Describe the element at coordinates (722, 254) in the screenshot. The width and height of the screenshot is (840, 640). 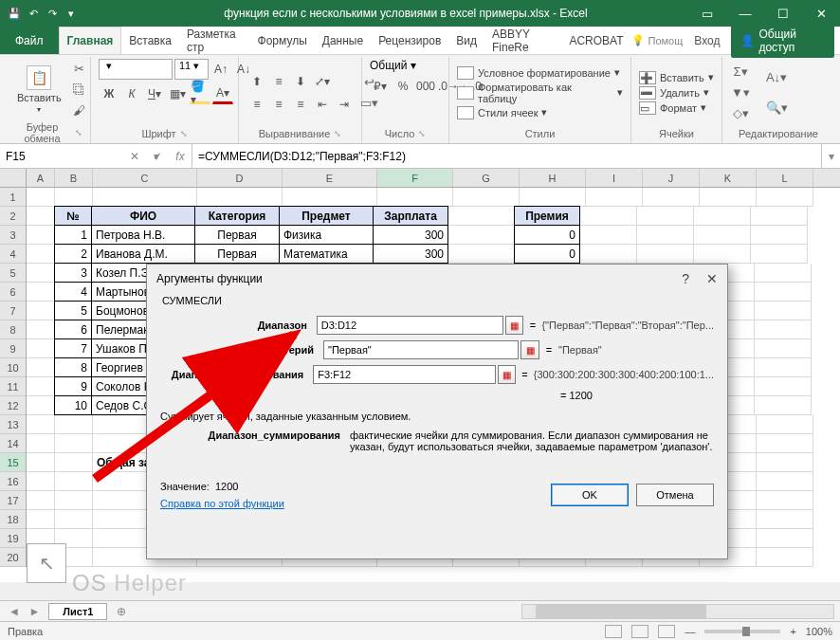
I see `cell-K4` at that location.